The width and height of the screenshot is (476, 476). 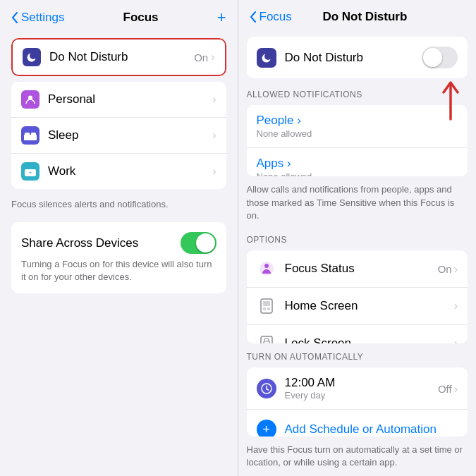 What do you see at coordinates (445, 389) in the screenshot?
I see `schedule-value: Off` at bounding box center [445, 389].